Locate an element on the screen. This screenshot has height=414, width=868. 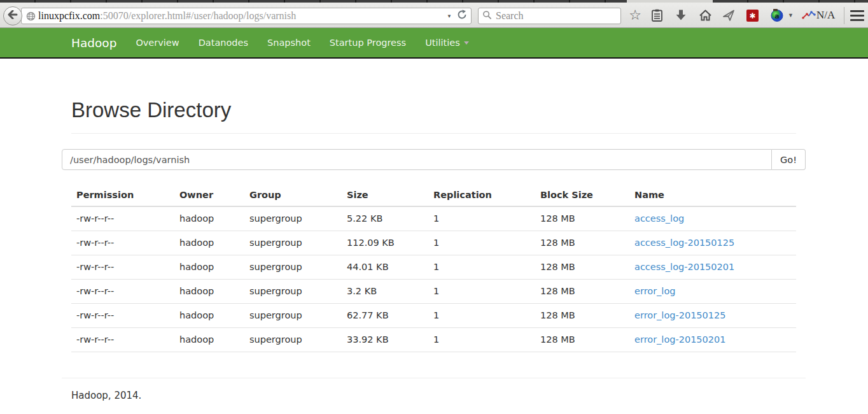
table-header-row: Permission Owner Group Size Replication … is located at coordinates (434, 195).